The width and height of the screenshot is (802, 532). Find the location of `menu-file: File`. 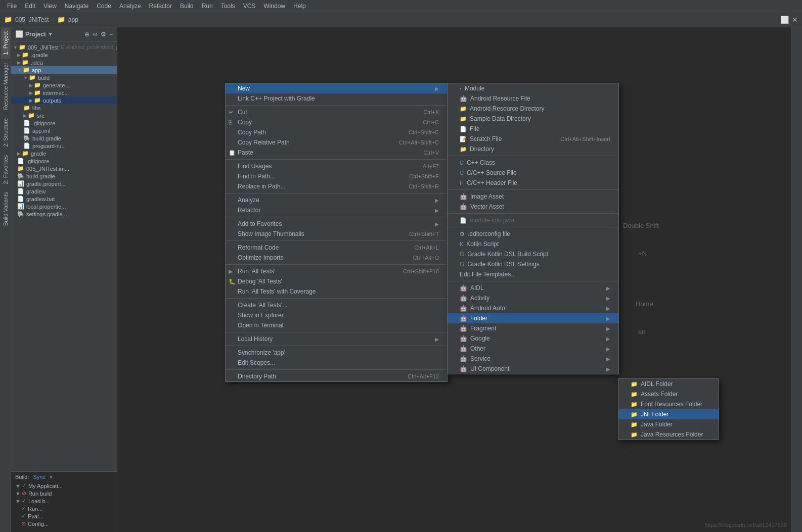

menu-file: File is located at coordinates (12, 6).